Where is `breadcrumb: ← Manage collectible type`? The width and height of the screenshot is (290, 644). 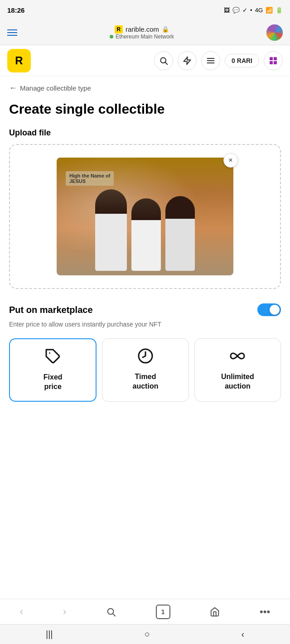
breadcrumb: ← Manage collectible type is located at coordinates (145, 86).